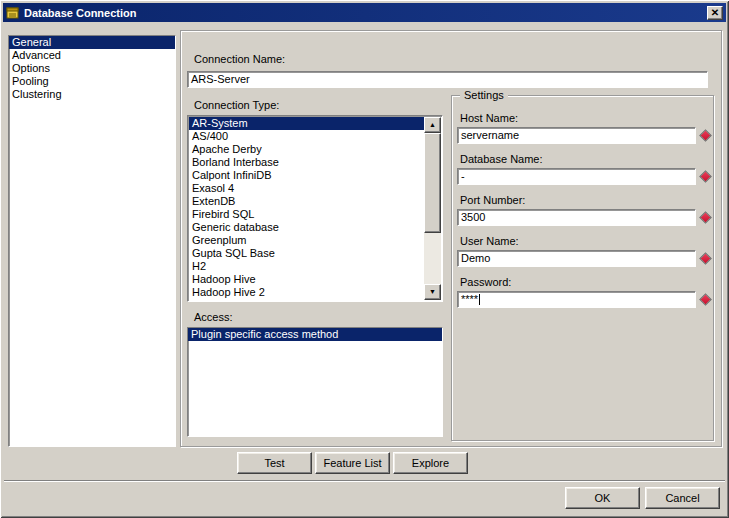 This screenshot has height=518, width=729. What do you see at coordinates (306, 266) in the screenshot?
I see `connection-type-option-h2: H2` at bounding box center [306, 266].